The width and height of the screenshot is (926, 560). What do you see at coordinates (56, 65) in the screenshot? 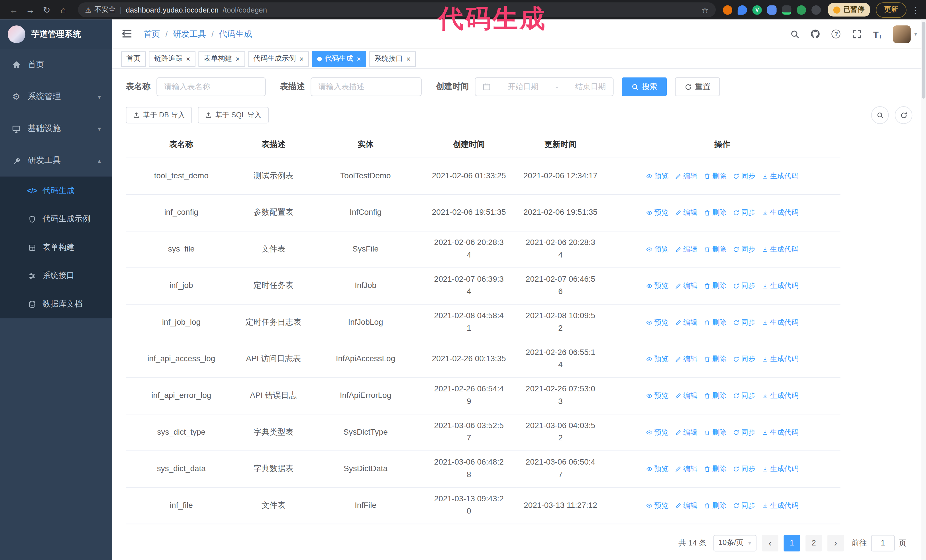
I see `sidebar-item-home: 首页` at bounding box center [56, 65].